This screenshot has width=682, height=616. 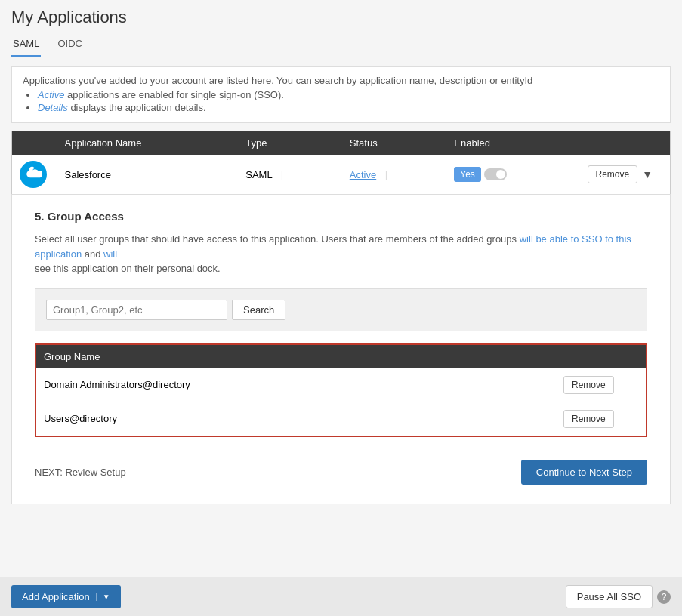 What do you see at coordinates (341, 163) in the screenshot?
I see `applications-table: Application Name Type Status Enabled` at bounding box center [341, 163].